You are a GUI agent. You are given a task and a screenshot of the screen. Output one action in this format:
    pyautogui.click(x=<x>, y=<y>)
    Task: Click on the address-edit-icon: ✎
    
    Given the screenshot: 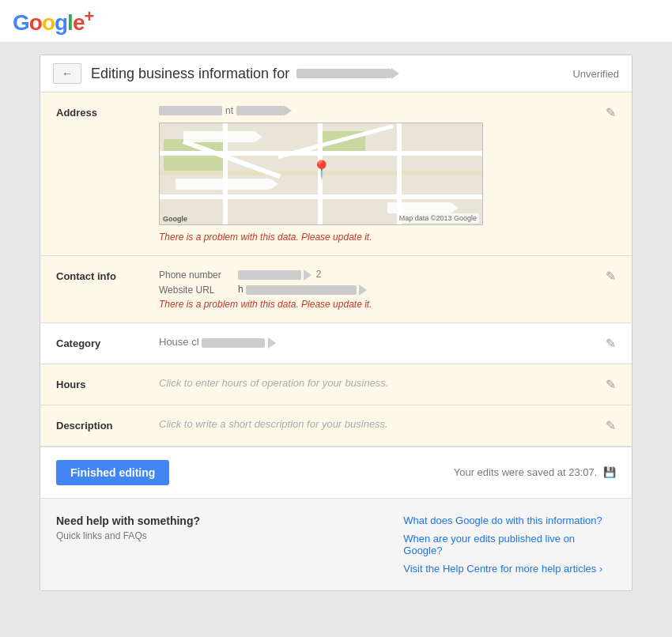 What is the action you would take?
    pyautogui.click(x=607, y=174)
    